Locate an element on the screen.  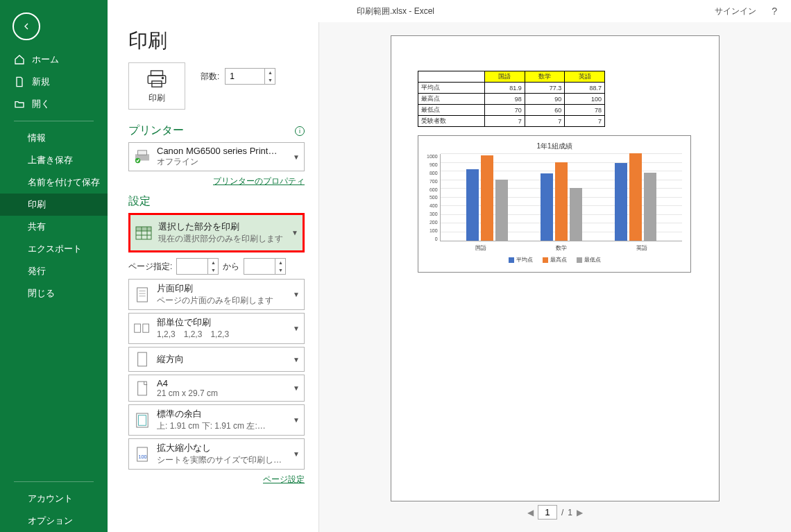
page-setup-link: ページ設定 is located at coordinates (216, 480).